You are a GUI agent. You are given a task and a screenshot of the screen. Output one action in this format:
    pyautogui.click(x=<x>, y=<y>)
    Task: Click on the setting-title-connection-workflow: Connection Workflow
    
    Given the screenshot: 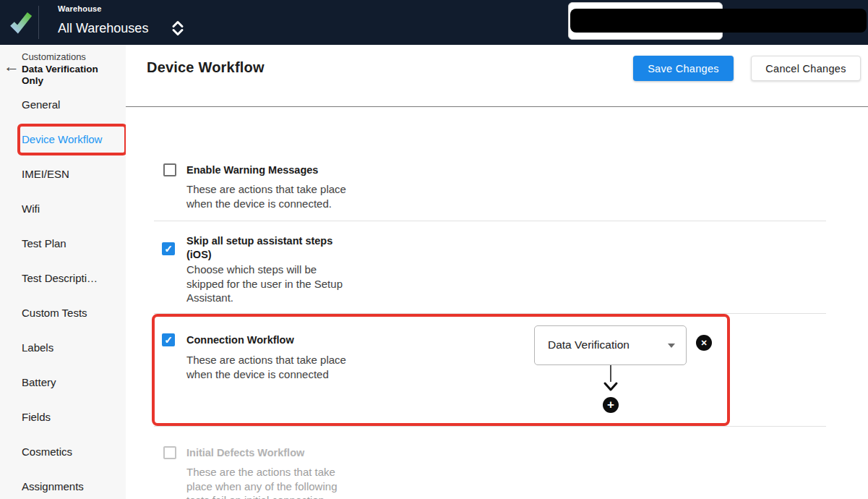 What is the action you would take?
    pyautogui.click(x=267, y=340)
    